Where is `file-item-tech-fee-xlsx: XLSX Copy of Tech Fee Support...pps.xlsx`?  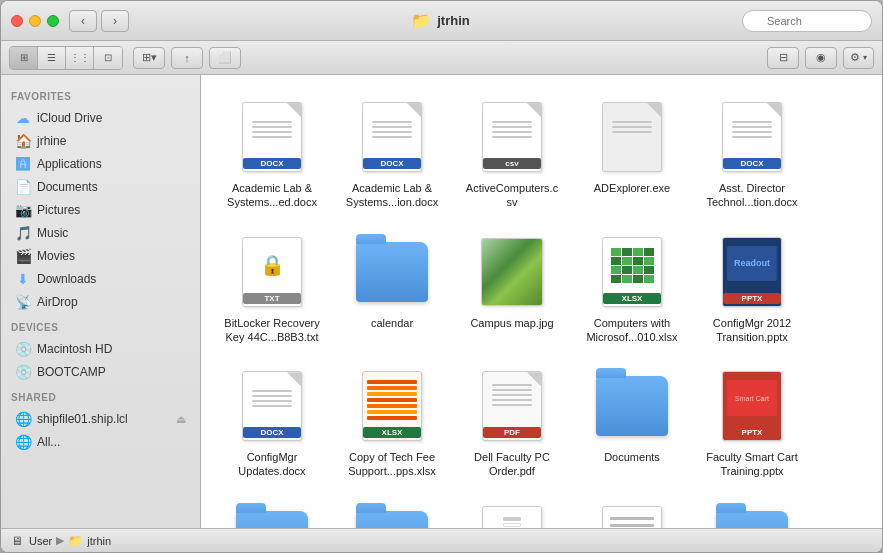
file-item-tech-fee-xlsx: XLSX Copy of Tech Fee Support...pps.xlsx is located at coordinates (392, 422).